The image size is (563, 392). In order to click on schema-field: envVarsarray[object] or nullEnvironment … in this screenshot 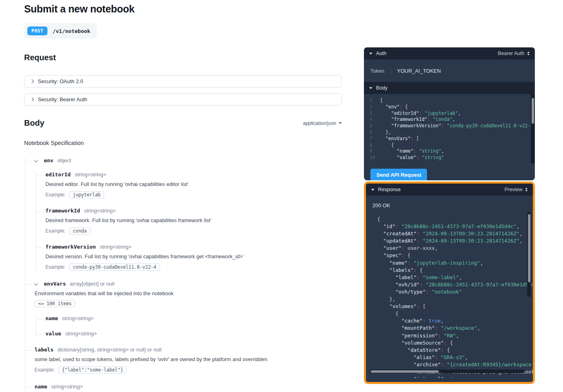, I will do `click(183, 309)`.